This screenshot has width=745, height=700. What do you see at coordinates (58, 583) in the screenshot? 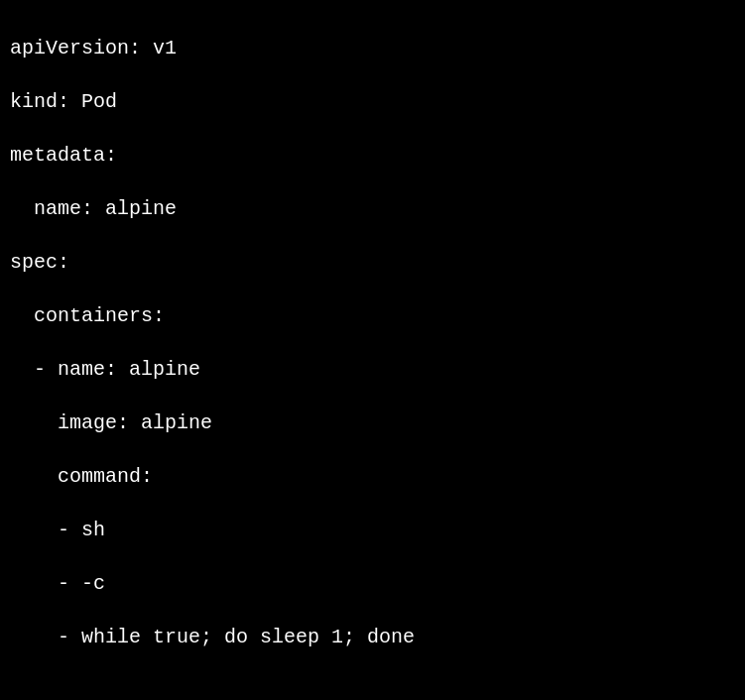
I see `line-text: - -c` at bounding box center [58, 583].